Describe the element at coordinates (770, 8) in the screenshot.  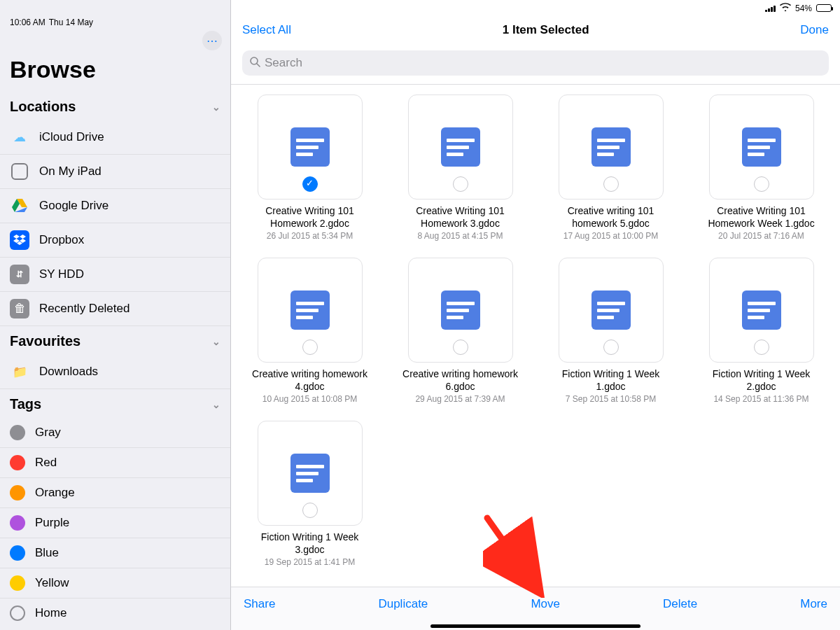
I see `cellular-icon` at that location.